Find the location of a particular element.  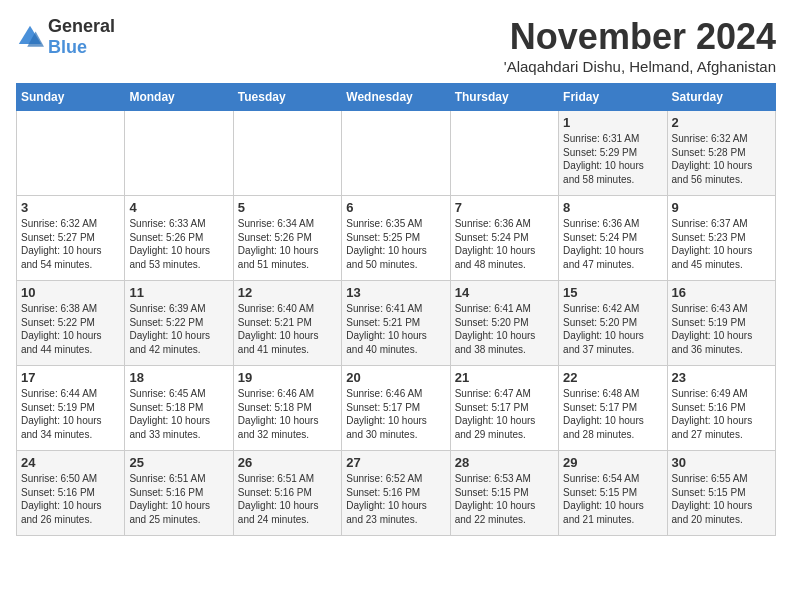

day-number: 7 is located at coordinates (504, 208).